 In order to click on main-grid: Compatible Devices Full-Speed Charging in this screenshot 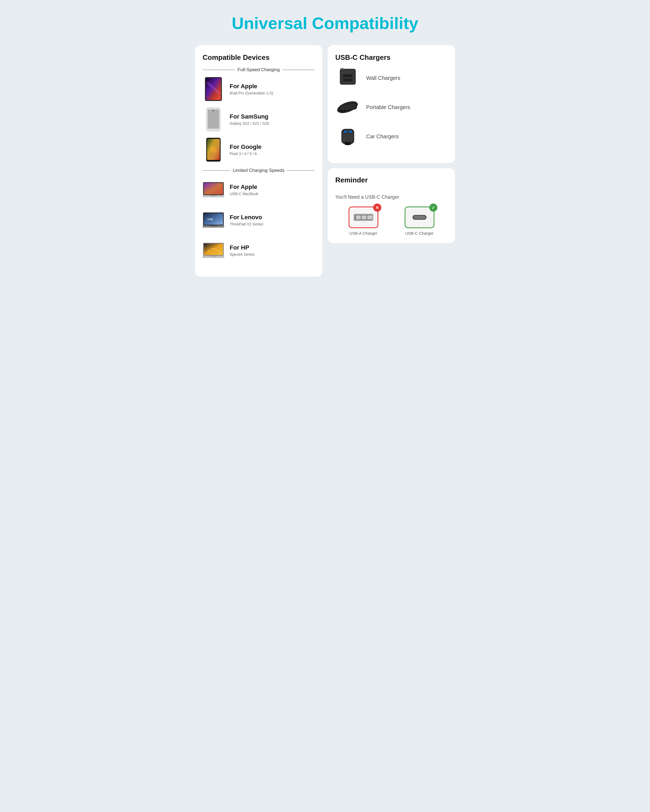, I will do `click(325, 161)`.